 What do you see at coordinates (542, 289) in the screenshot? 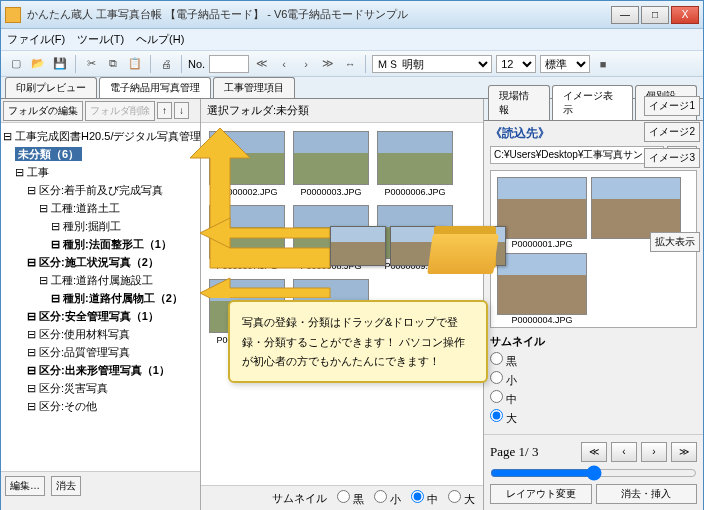
I see `import-thumbnail: P0000004.JPG` at bounding box center [542, 289].